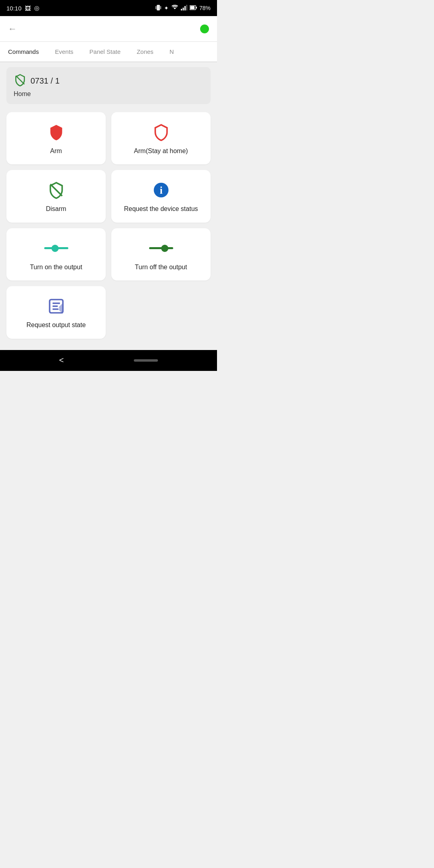 This screenshot has width=434, height=868. What do you see at coordinates (12, 29) in the screenshot?
I see `back-button: ←` at bounding box center [12, 29].